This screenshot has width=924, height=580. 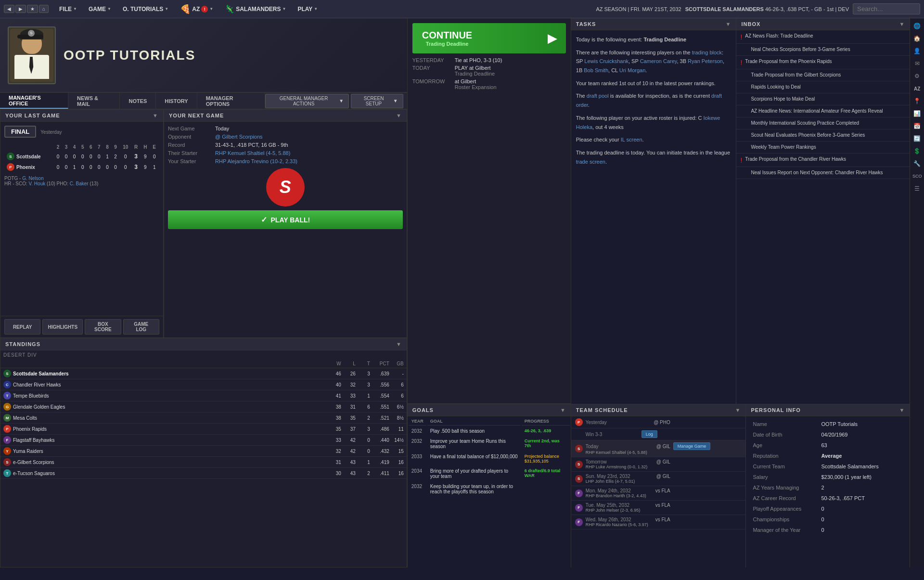 I want to click on tab-history: HISTORY, so click(x=176, y=101).